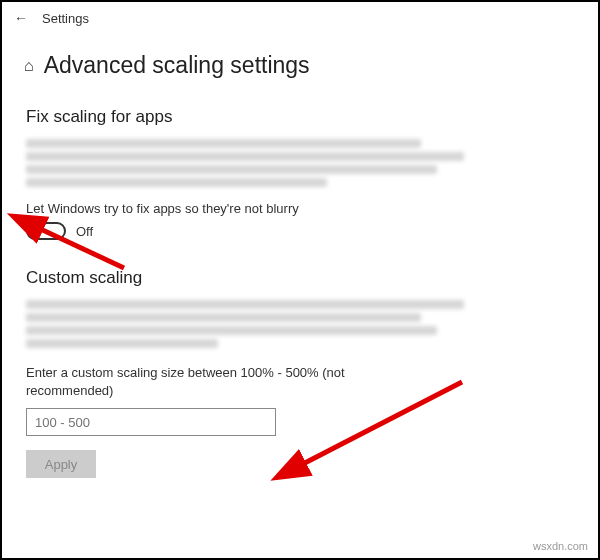 This screenshot has height=560, width=600. I want to click on blurry-fix-toggle, so click(46, 231).